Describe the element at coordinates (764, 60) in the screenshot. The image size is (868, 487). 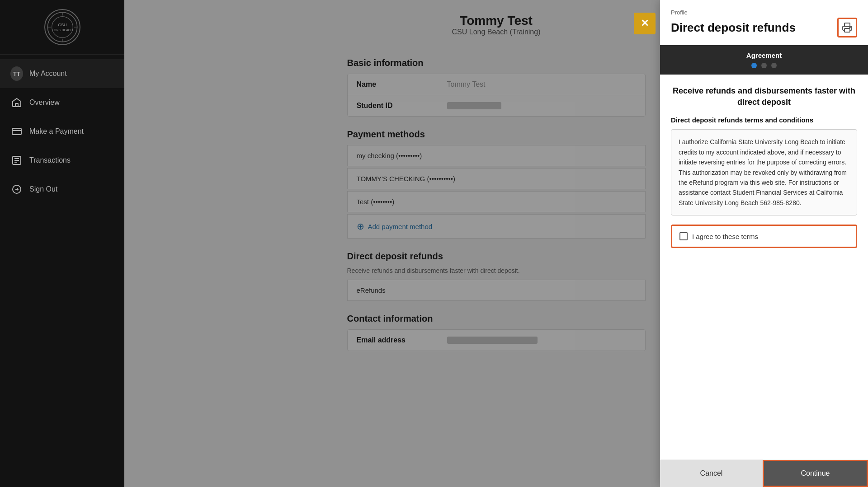
I see `agreement-bar: Agreement` at that location.